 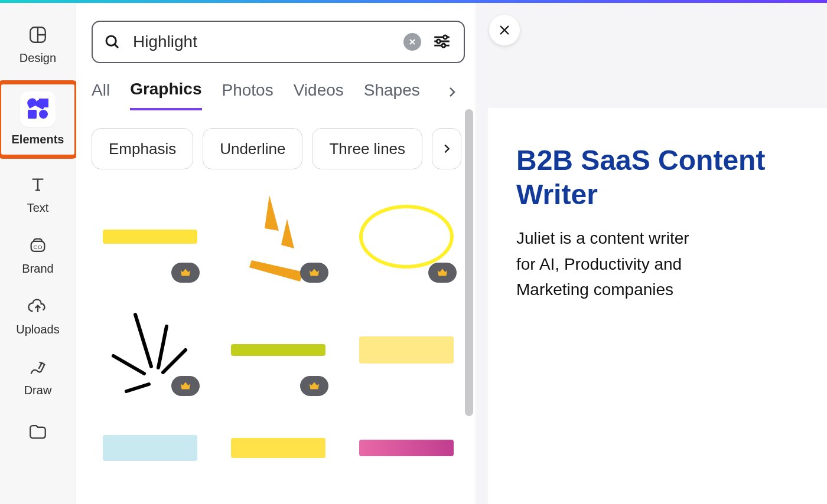 I want to click on search-input, so click(x=262, y=42).